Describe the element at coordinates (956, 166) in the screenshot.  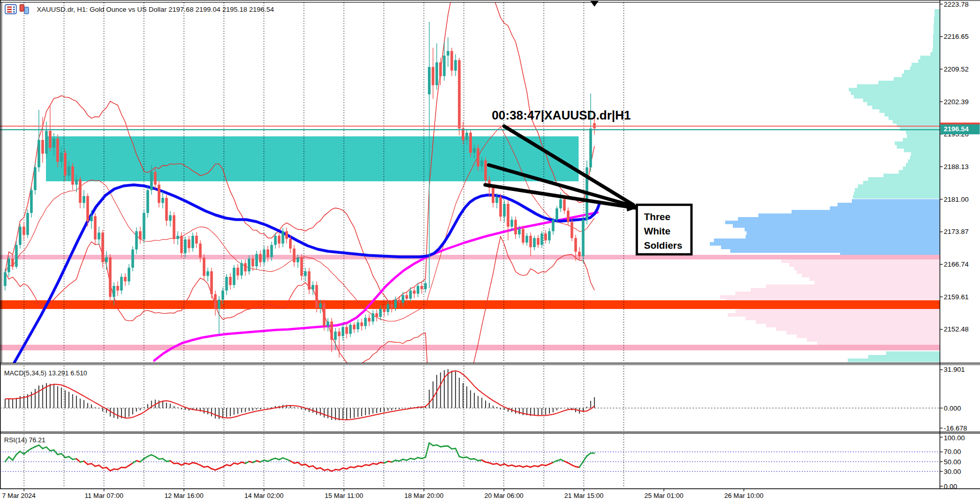
I see `price-axis-label: 2188.13` at that location.